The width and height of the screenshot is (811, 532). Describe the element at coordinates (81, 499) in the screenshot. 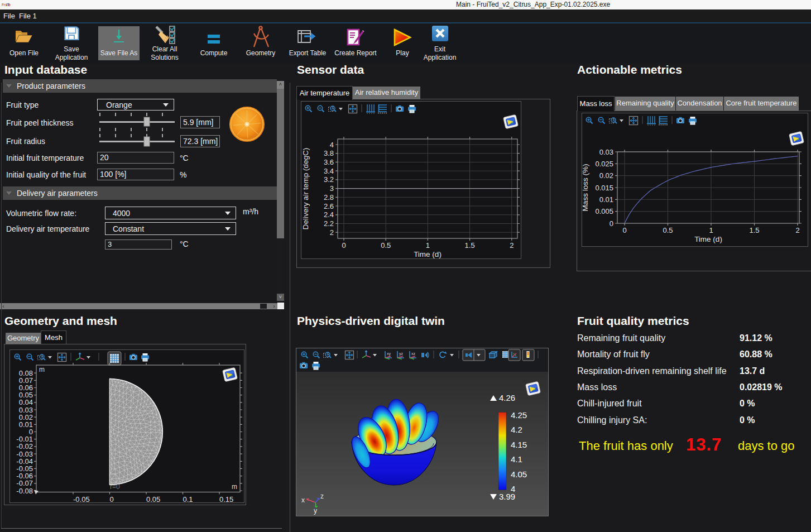

I see `svg-text: -0.05` at that location.